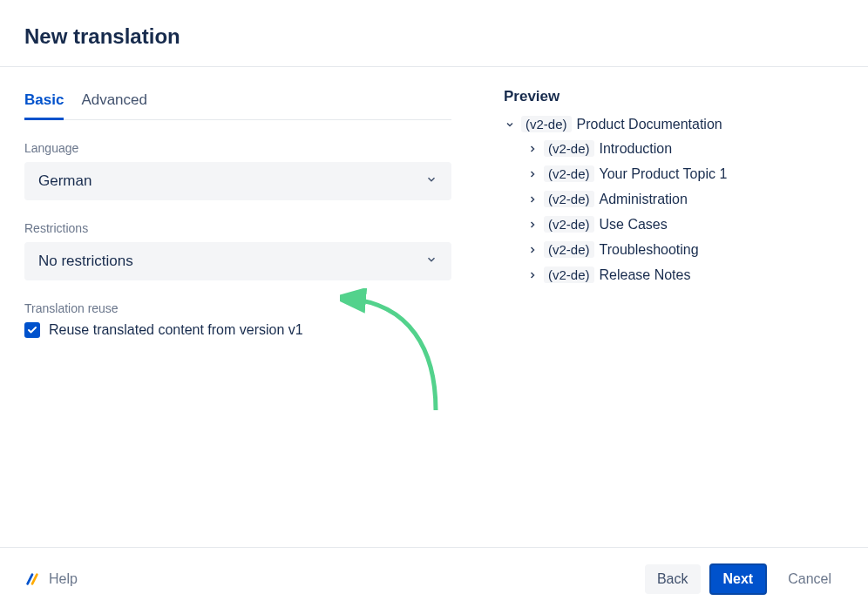 The width and height of the screenshot is (868, 614). Describe the element at coordinates (643, 199) in the screenshot. I see `tree-item-label: Administration` at that location.